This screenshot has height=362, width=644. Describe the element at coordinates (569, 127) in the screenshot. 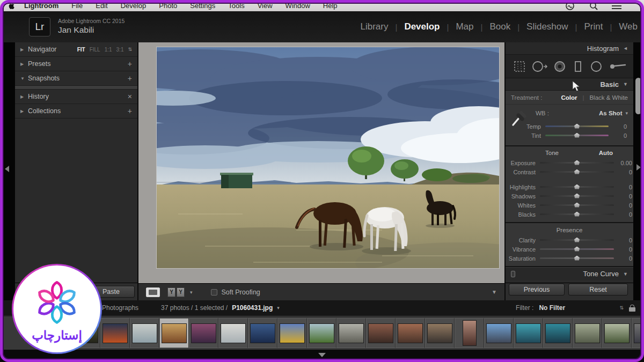

I see `slider-temp: Temp0` at that location.